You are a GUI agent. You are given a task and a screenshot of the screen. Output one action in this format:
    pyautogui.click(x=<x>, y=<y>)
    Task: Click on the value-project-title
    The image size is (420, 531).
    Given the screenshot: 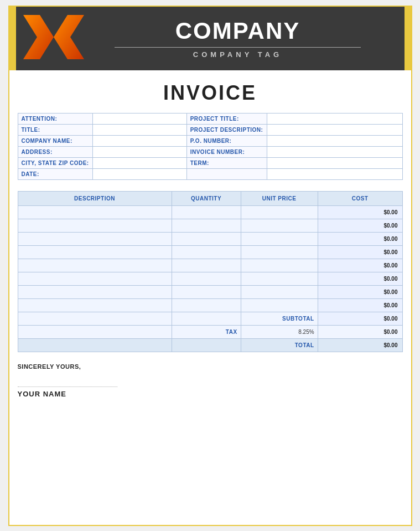 What is the action you would take?
    pyautogui.click(x=334, y=119)
    